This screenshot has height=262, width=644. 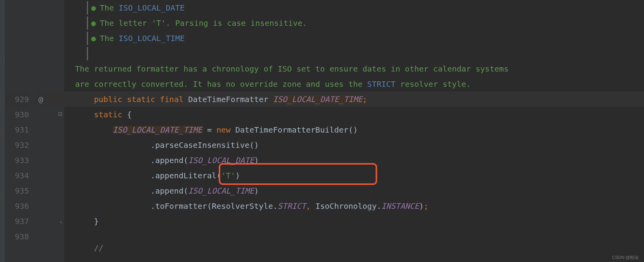 What do you see at coordinates (17, 206) in the screenshot?
I see `gutter-line: 936` at bounding box center [17, 206].